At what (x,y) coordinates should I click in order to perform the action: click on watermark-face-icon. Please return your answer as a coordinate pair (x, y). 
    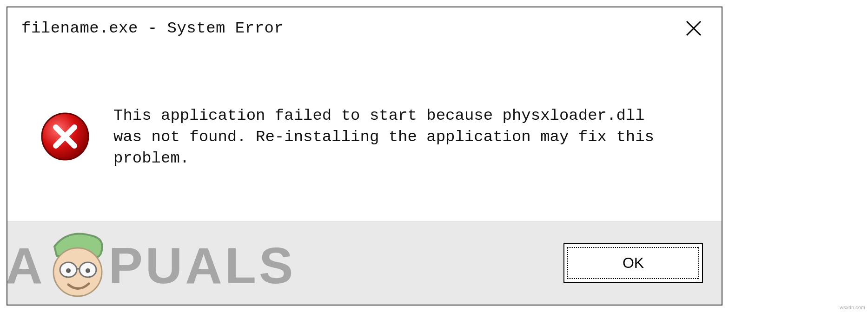
    Looking at the image, I should click on (78, 265).